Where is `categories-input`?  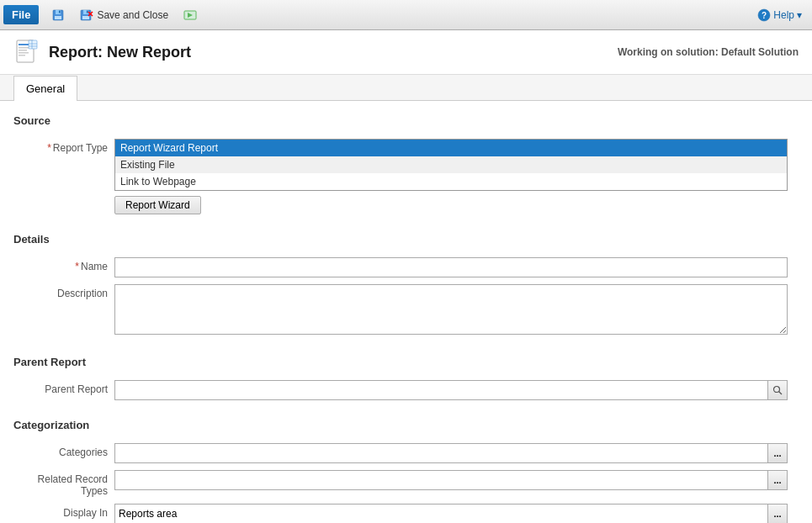 categories-input is located at coordinates (441, 453).